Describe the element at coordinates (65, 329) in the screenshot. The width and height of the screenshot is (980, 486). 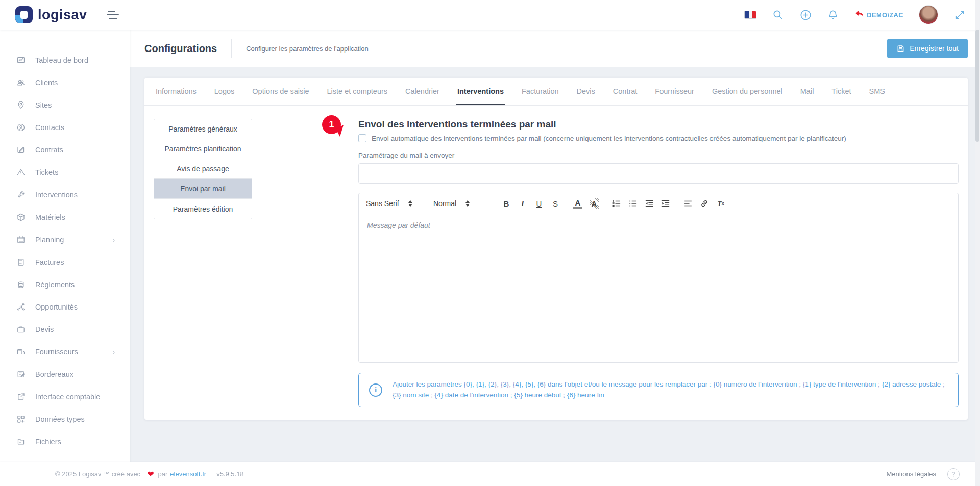
I see `sidebar-item-devis: Devis` at that location.